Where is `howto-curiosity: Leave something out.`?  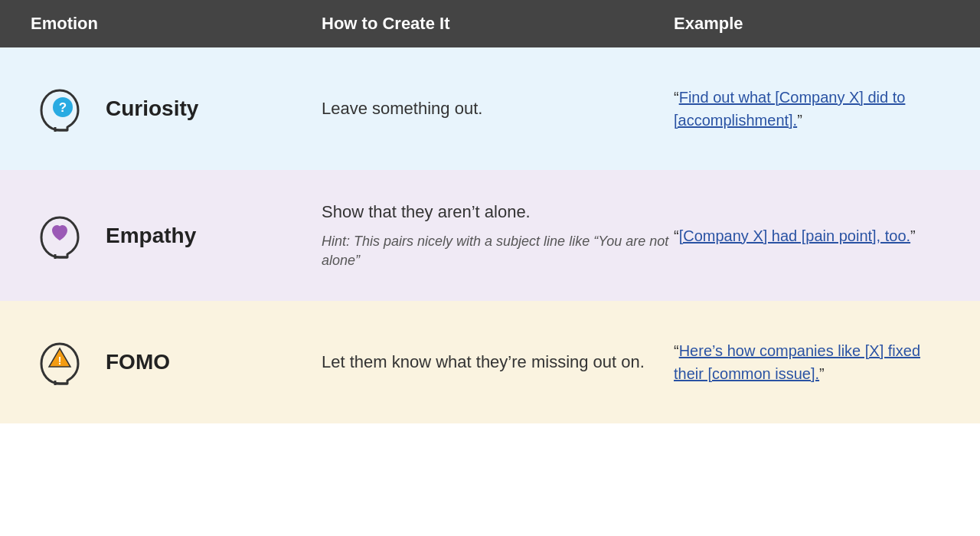
howto-curiosity: Leave something out. is located at coordinates (498, 109).